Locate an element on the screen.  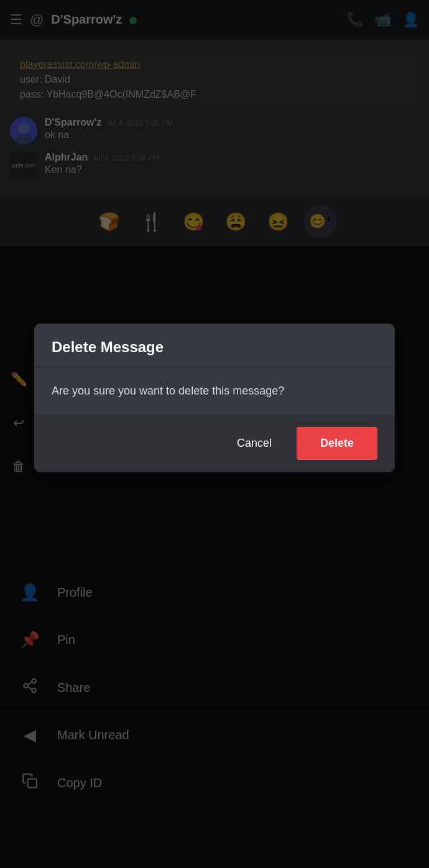
dialog-footer: Cancel Delete is located at coordinates (214, 443).